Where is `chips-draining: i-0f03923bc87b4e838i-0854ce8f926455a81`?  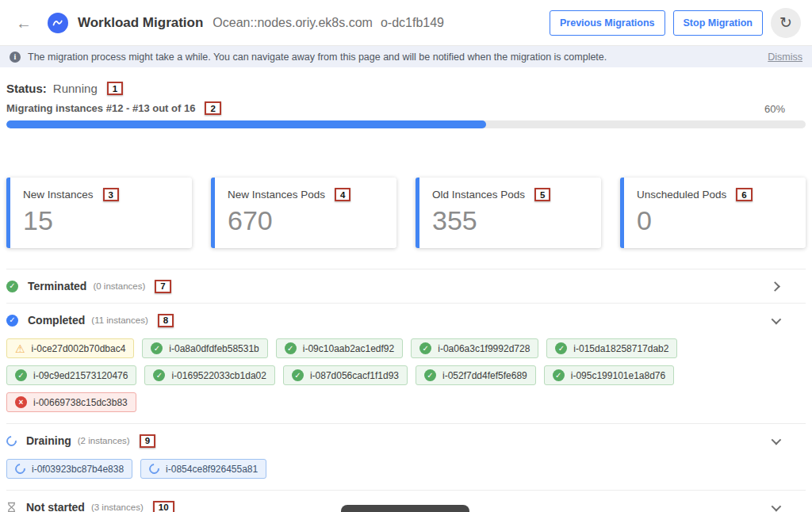 chips-draining: i-0f03923bc87b4e838i-0854ce8f926455a81 is located at coordinates (406, 474).